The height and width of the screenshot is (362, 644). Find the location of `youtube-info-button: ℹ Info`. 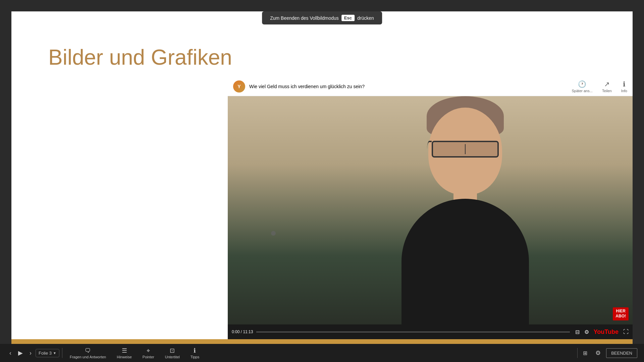

youtube-info-button: ℹ Info is located at coordinates (624, 86).